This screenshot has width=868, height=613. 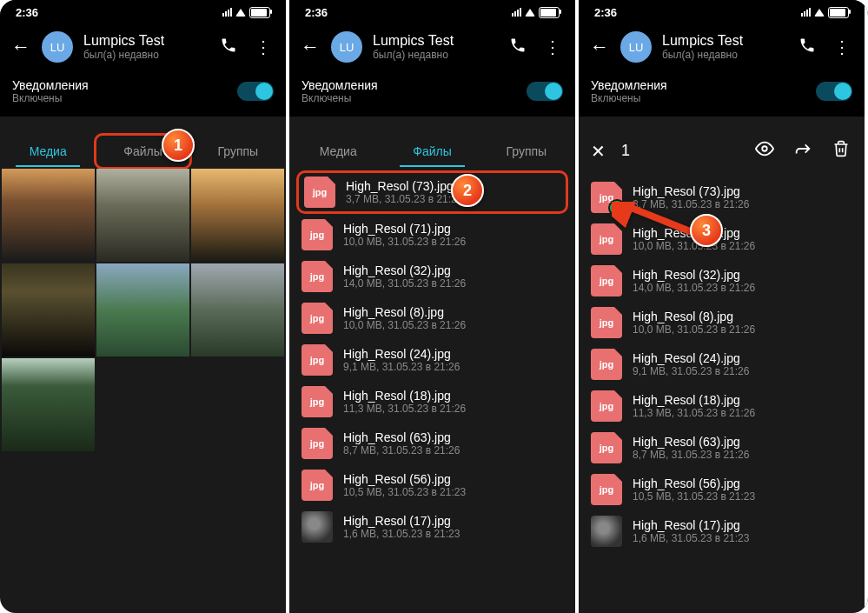 I want to click on close-selection-icon: ✕, so click(x=598, y=151).